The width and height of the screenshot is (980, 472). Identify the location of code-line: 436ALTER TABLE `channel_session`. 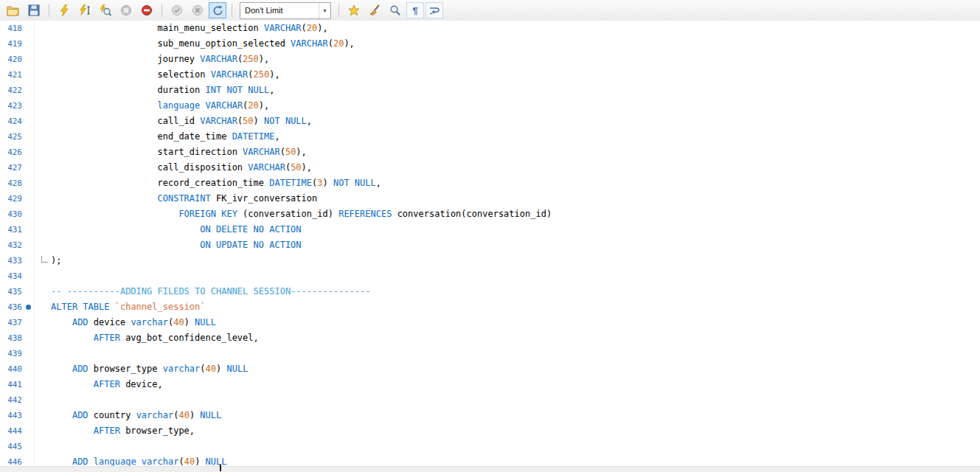
(490, 307).